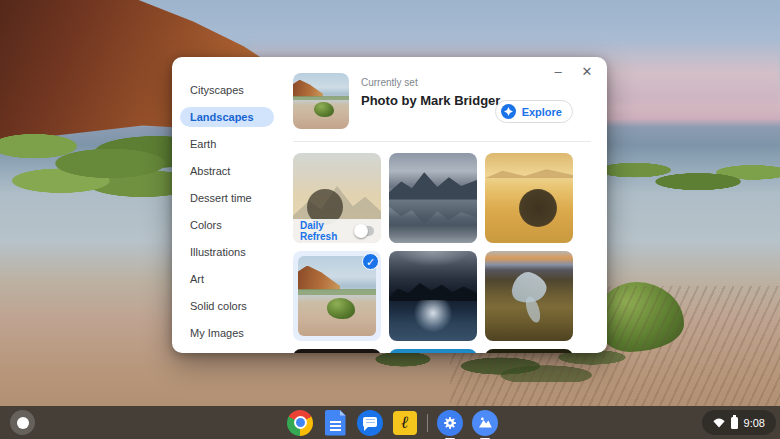 This screenshot has height=439, width=780. I want to click on sidebar-item-earth: Earth, so click(227, 144).